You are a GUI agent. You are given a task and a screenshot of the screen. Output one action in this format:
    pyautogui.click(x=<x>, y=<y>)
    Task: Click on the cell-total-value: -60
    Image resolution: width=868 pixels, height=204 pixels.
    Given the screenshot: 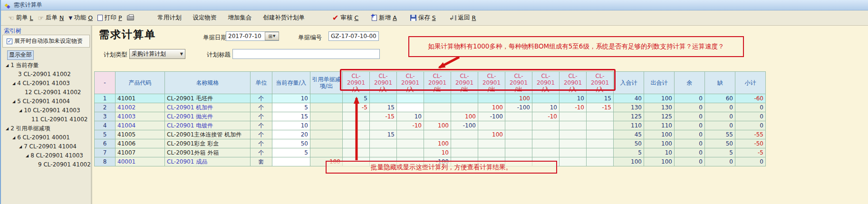 What is the action you would take?
    pyautogui.click(x=751, y=99)
    